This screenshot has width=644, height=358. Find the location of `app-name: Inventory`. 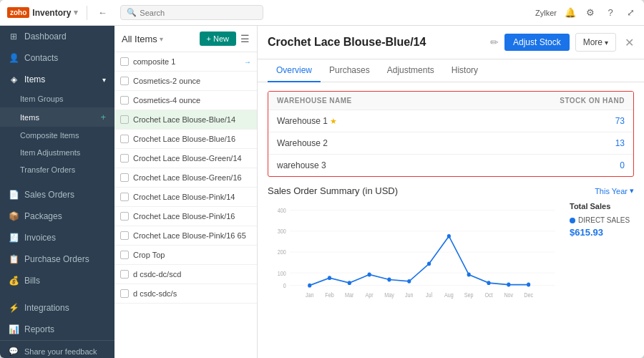

app-name: Inventory is located at coordinates (52, 13).